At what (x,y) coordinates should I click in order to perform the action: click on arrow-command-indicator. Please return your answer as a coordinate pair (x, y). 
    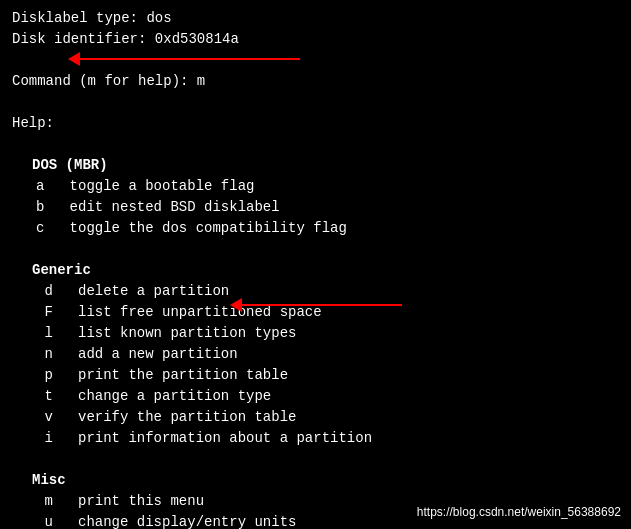
    Looking at the image, I should click on (184, 59).